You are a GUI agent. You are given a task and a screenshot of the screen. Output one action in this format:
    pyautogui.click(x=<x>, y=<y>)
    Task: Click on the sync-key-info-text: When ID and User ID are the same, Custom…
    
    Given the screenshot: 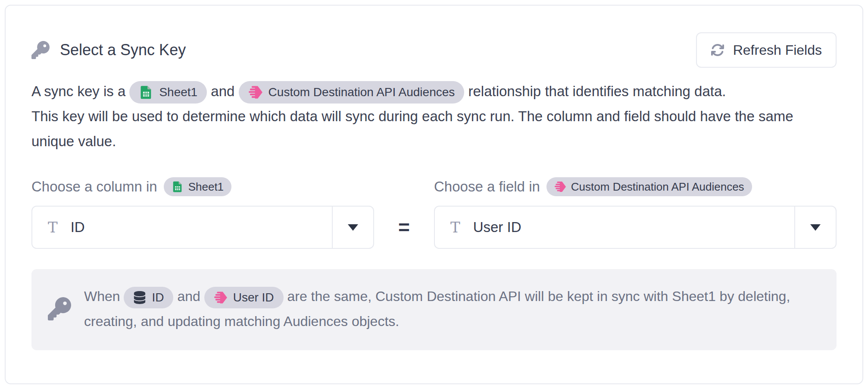 What is the action you would take?
    pyautogui.click(x=452, y=309)
    